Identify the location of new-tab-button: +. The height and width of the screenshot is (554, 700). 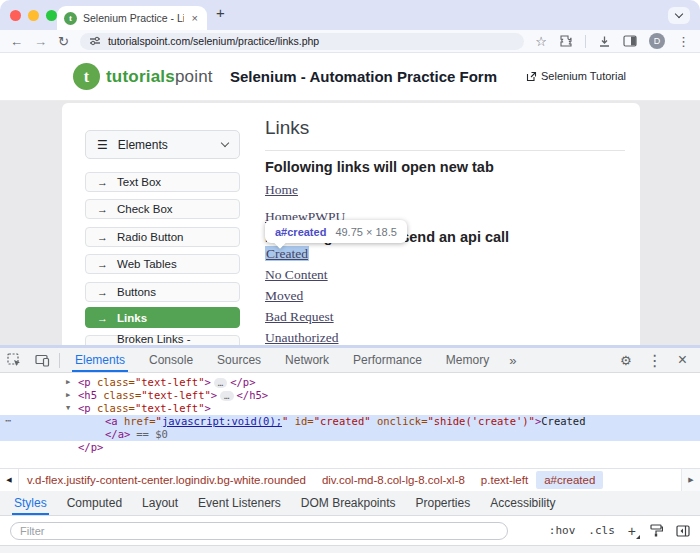
(220, 12).